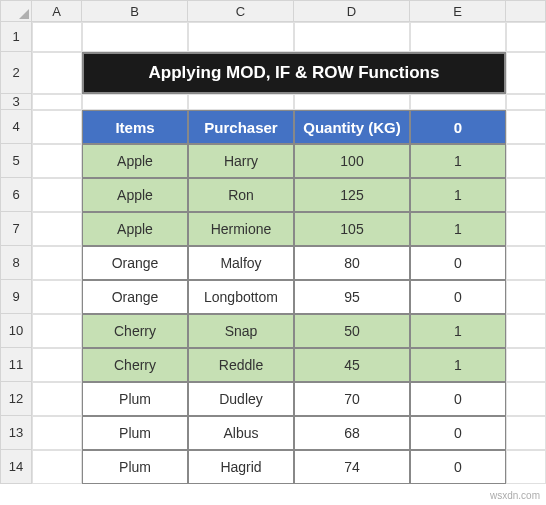 The width and height of the screenshot is (546, 505). I want to click on row-header-7: 7, so click(16, 229).